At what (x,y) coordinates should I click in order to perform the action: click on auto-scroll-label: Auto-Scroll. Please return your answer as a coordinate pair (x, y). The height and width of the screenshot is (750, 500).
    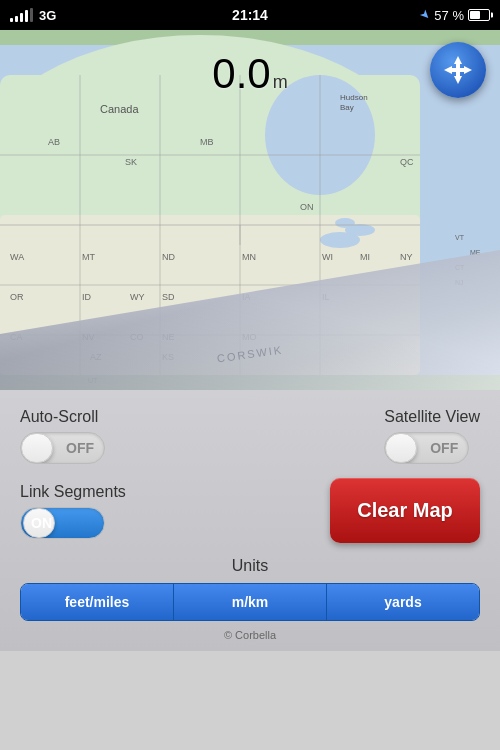
    Looking at the image, I should click on (59, 417).